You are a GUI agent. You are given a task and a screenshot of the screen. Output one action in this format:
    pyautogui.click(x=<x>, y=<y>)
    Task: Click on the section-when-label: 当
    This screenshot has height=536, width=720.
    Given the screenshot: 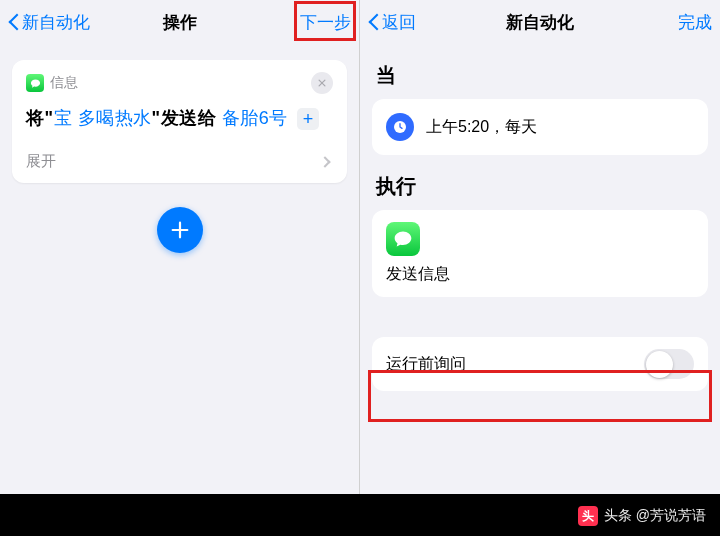 What is the action you would take?
    pyautogui.click(x=540, y=76)
    